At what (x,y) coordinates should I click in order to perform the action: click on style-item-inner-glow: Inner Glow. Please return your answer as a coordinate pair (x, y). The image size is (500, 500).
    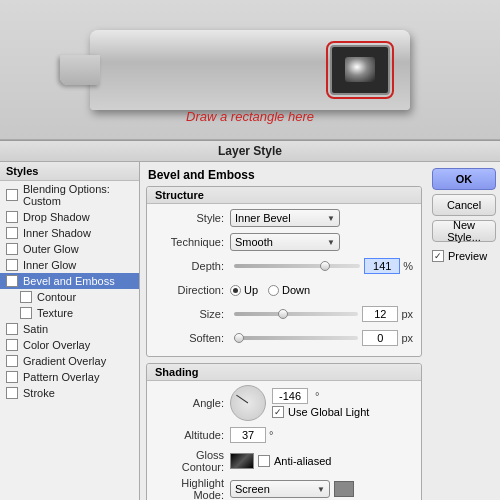
    Looking at the image, I should click on (70, 265).